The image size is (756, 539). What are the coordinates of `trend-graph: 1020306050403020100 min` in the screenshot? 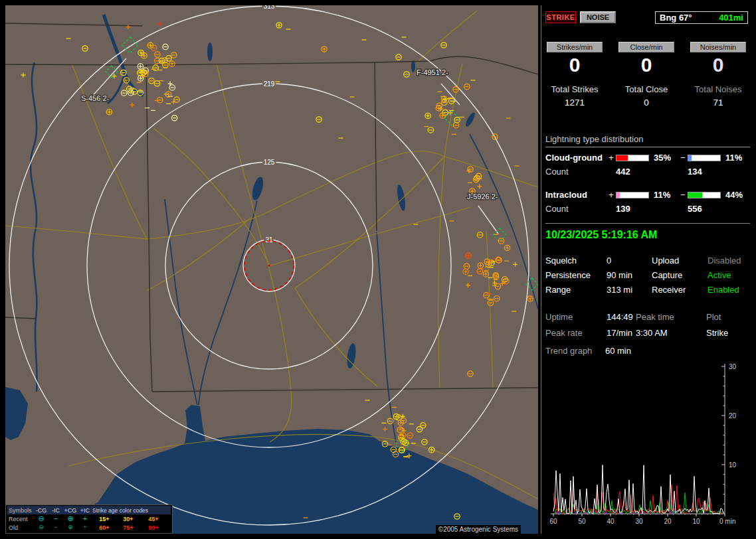 It's located at (648, 447).